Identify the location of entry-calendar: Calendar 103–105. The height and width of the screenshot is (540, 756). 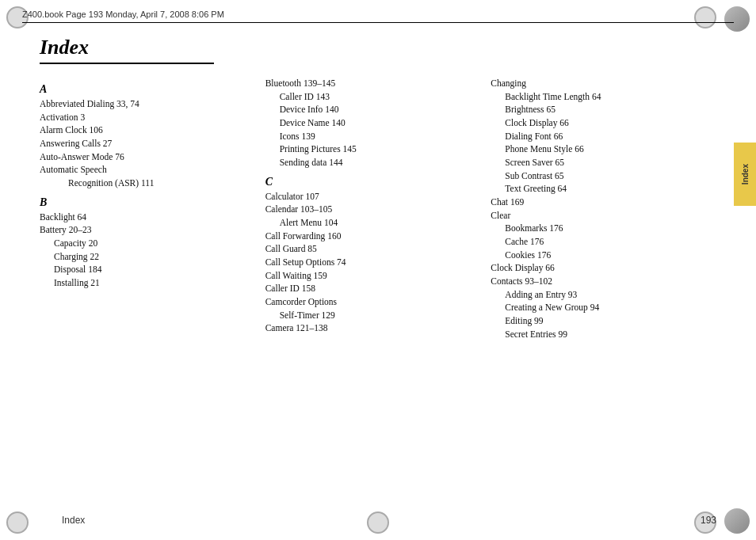
(374, 209).